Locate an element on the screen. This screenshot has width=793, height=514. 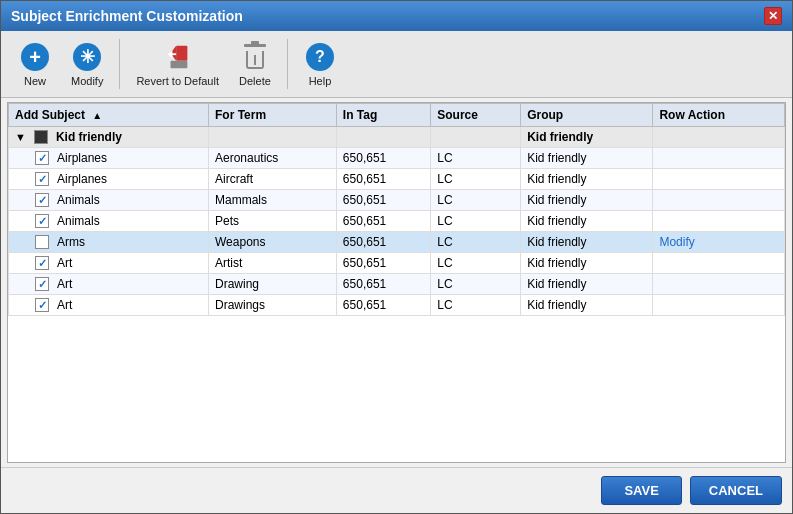
row-action-cell: Modify is located at coordinates (719, 242).